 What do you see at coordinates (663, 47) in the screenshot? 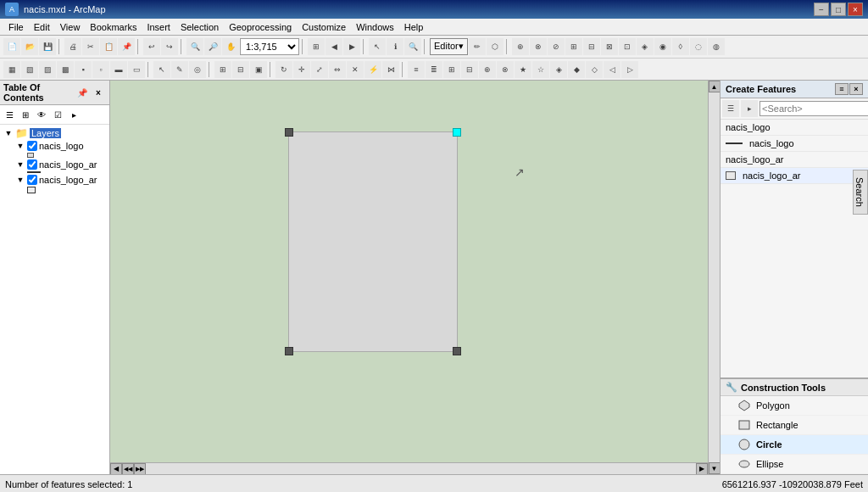
I see `tool9: ◉` at bounding box center [663, 47].